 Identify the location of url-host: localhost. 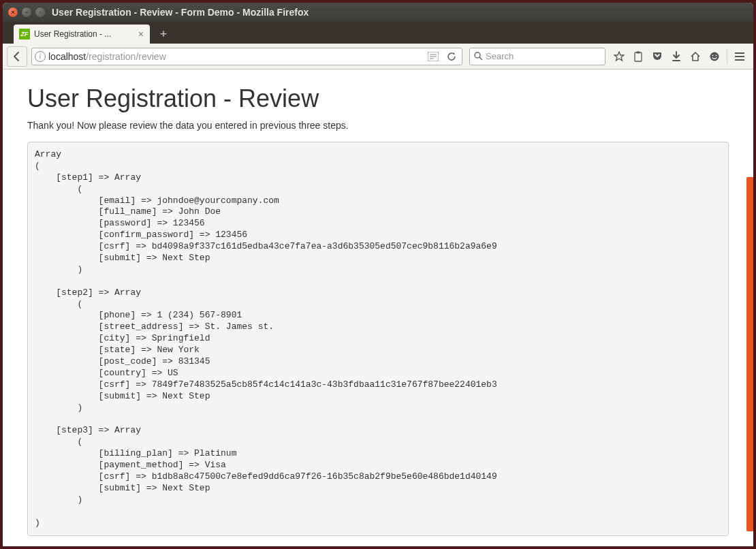
(67, 57).